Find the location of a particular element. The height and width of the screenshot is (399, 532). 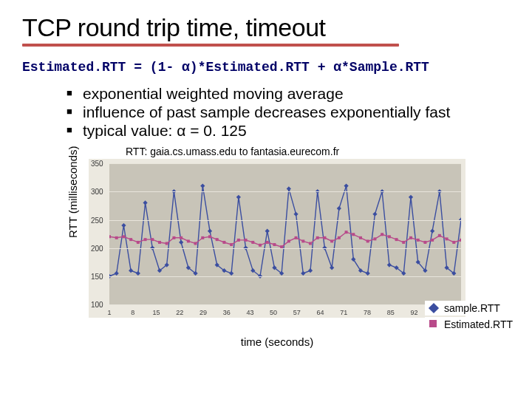

formula-text: Estimated.RTT = (1- α)*Estimated.RTT + α… is located at coordinates (266, 67).